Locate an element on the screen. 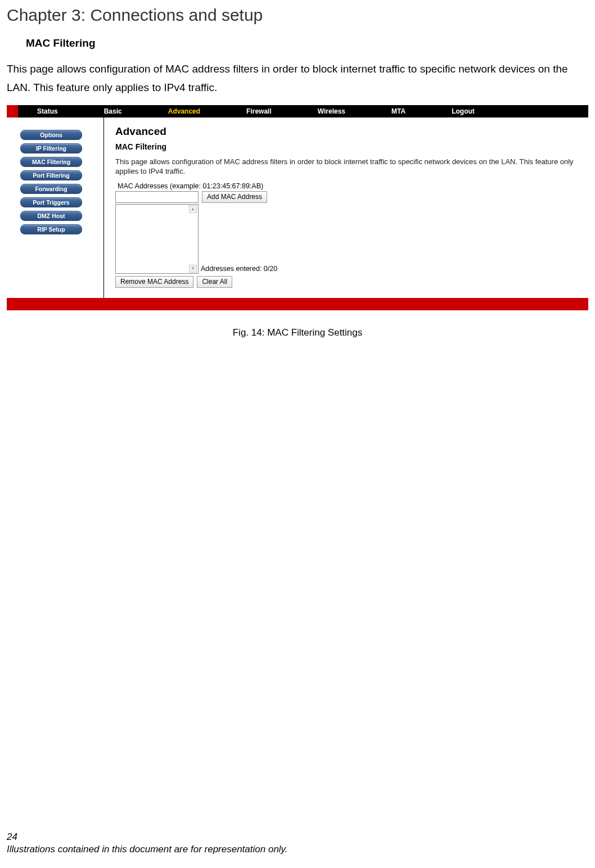 This screenshot has height=868, width=595. topnav-firewall: Firewall is located at coordinates (259, 111).